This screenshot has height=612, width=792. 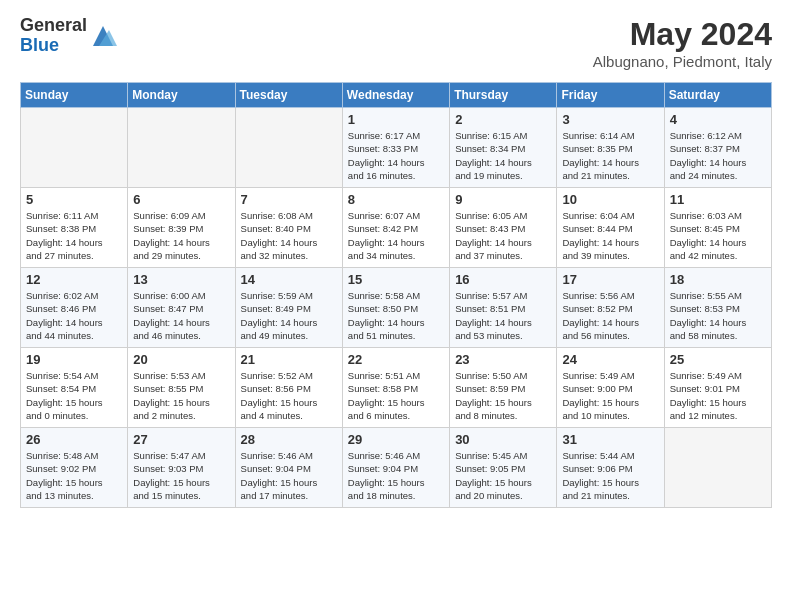 What do you see at coordinates (396, 148) in the screenshot?
I see `calendar-week-row: 1Sunrise: 6:17 AM Sunset: 8:33 PM Daylig…` at bounding box center [396, 148].